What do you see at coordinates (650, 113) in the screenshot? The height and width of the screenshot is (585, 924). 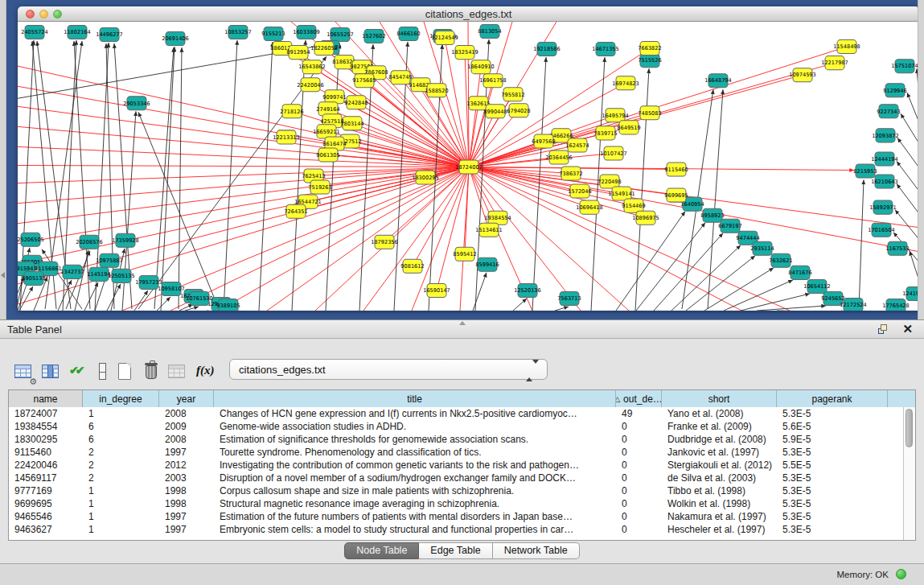 I see `graph-node: 7485083` at bounding box center [650, 113].